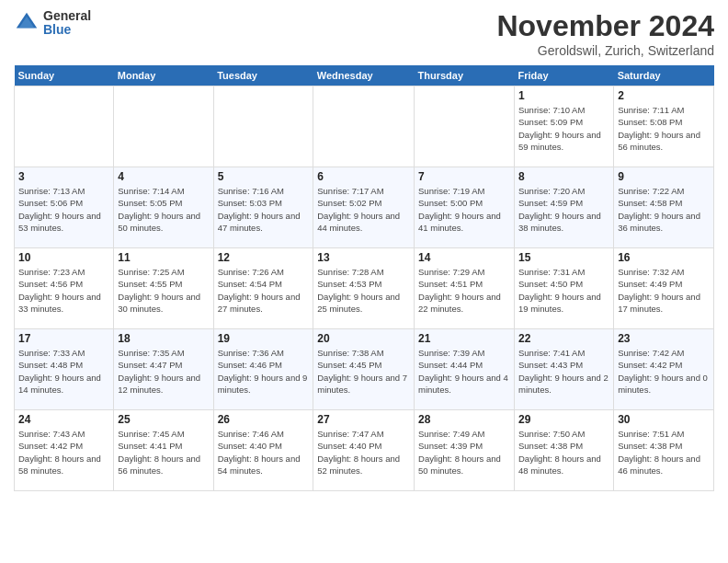 Image resolution: width=728 pixels, height=563 pixels. Describe the element at coordinates (264, 258) in the screenshot. I see `day-number: 12` at that location.